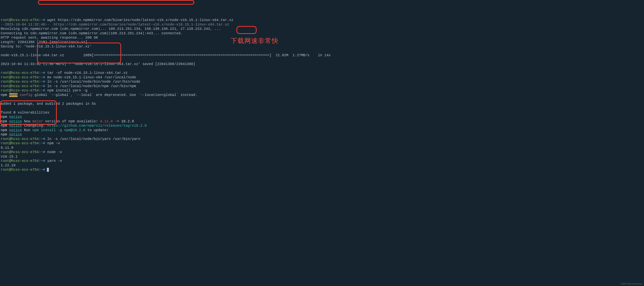 The height and width of the screenshot is (286, 644). What do you see at coordinates (632, 284) in the screenshot?
I see `watermark: CSDN @wanmeijuhao` at bounding box center [632, 284].